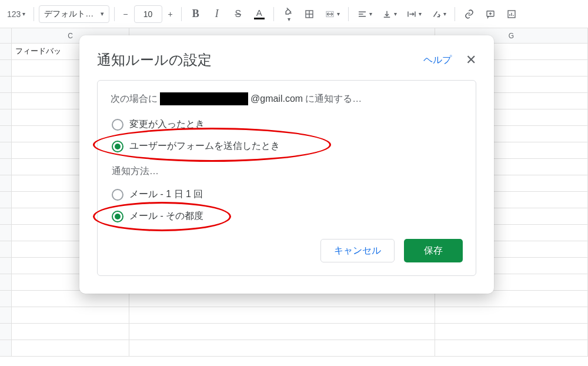 The width and height of the screenshot is (588, 366). I want to click on bold-button: B, so click(196, 14).